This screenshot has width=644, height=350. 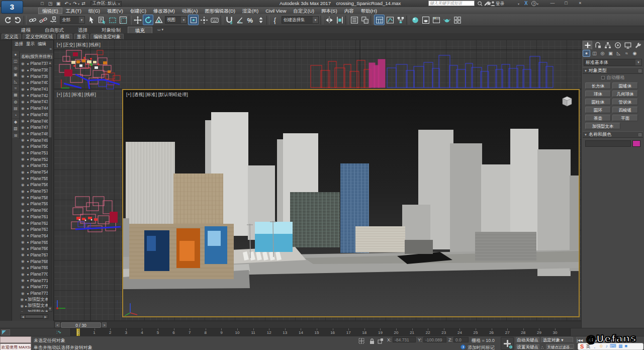 I want to click on name-color-rollout-header: ▼名称和颜色, so click(x=613, y=135).